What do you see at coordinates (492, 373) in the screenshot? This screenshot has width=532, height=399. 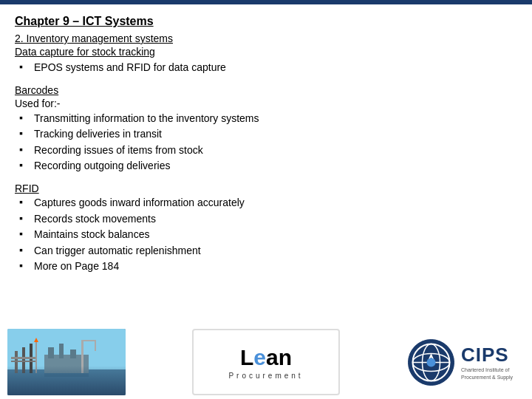 I see `cips-sub-text: Chartered Institute of Procurement & Sup…` at bounding box center [492, 373].